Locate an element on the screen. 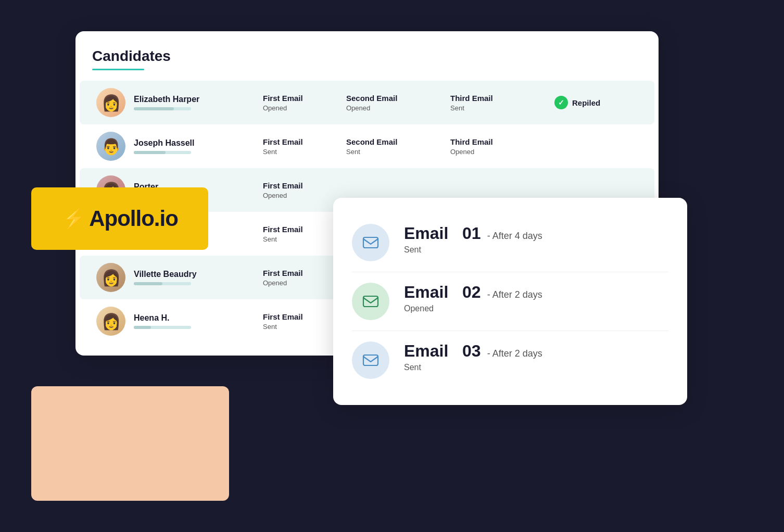 The image size is (784, 532). email-seq-title: Email 01 is located at coordinates (442, 233).